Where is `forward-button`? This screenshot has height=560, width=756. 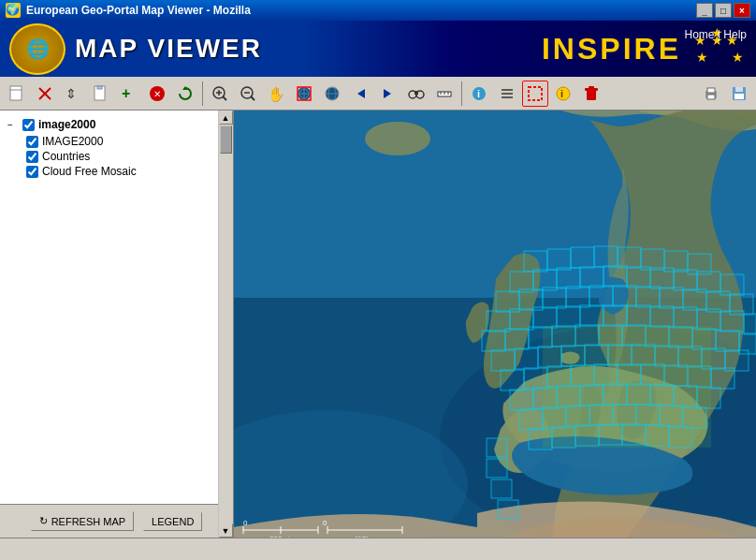 forward-button is located at coordinates (388, 94).